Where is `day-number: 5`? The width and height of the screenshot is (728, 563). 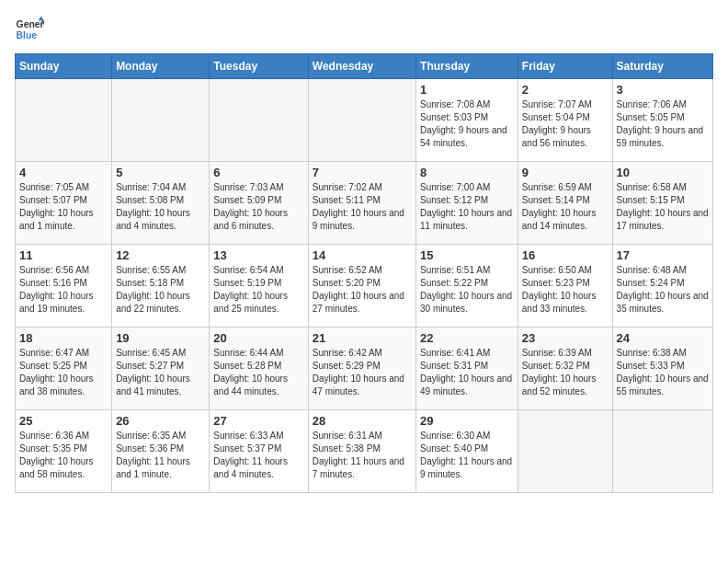 day-number: 5 is located at coordinates (160, 173).